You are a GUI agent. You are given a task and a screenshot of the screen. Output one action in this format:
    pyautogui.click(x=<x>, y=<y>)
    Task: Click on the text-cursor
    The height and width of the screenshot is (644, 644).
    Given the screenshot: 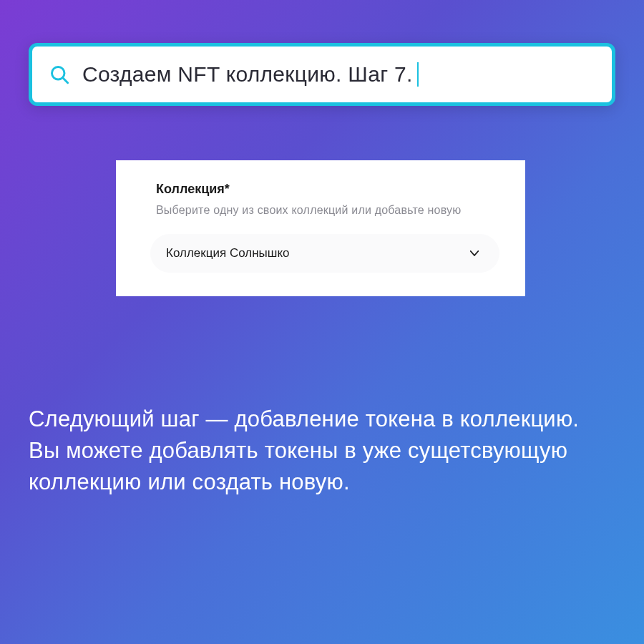 What is the action you would take?
    pyautogui.click(x=418, y=74)
    